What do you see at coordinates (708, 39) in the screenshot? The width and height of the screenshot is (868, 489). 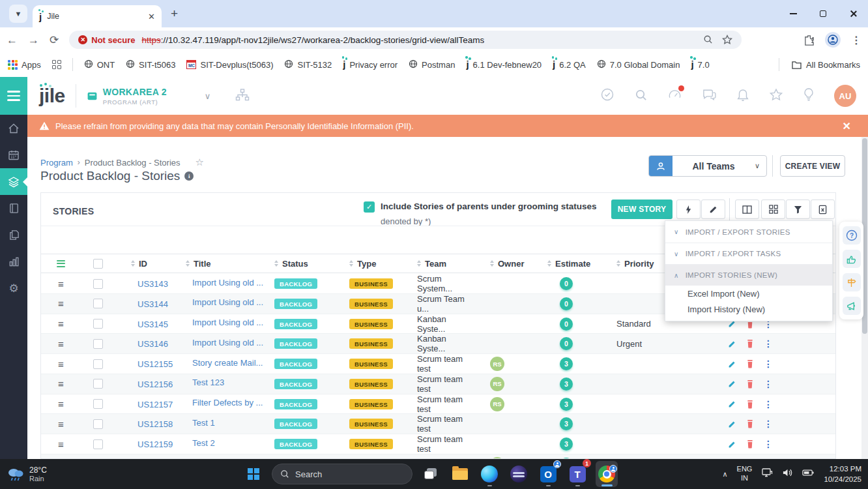 I see `zoom-icon` at bounding box center [708, 39].